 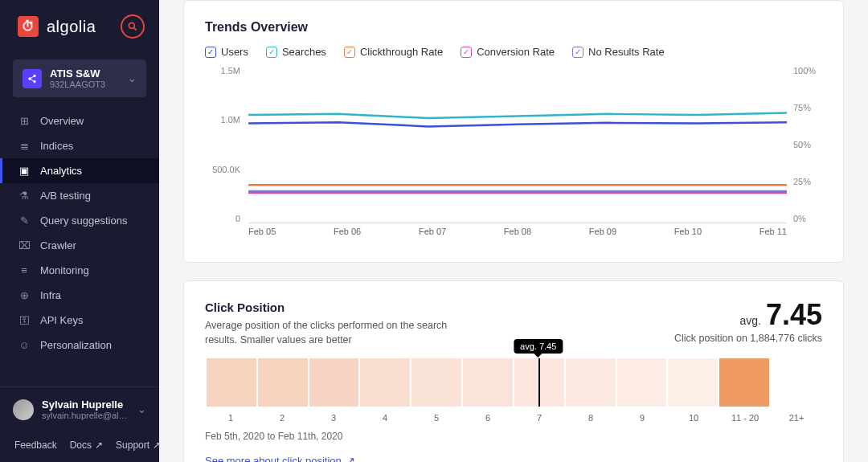 What do you see at coordinates (133, 27) in the screenshot?
I see `global-search-button` at bounding box center [133, 27].